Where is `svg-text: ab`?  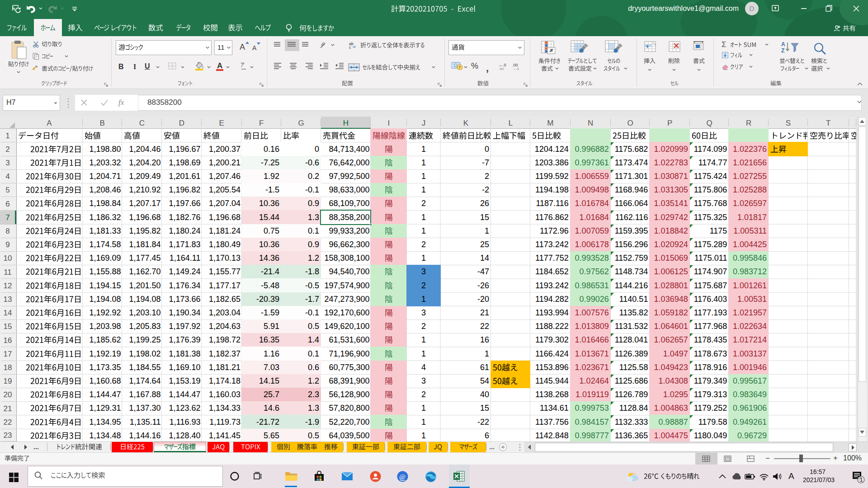
svg-text: ab is located at coordinates (323, 44).